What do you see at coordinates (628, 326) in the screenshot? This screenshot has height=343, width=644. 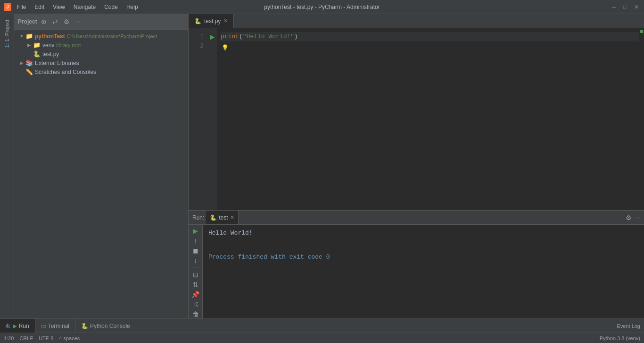 I see `bottom-status-right: Event Log` at bounding box center [628, 326].